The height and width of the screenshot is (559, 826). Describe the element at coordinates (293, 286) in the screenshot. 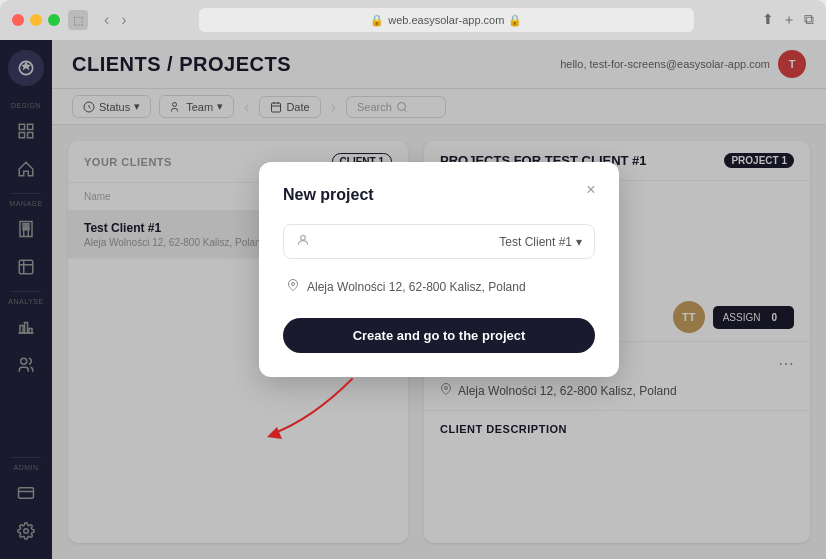

I see `modal-pin-icon` at that location.